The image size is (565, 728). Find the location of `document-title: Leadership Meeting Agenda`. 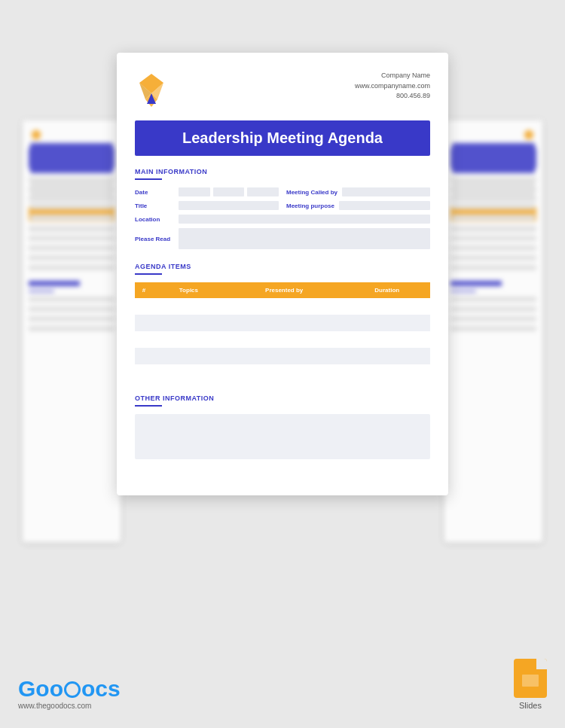

document-title: Leadership Meeting Agenda is located at coordinates (282, 138).